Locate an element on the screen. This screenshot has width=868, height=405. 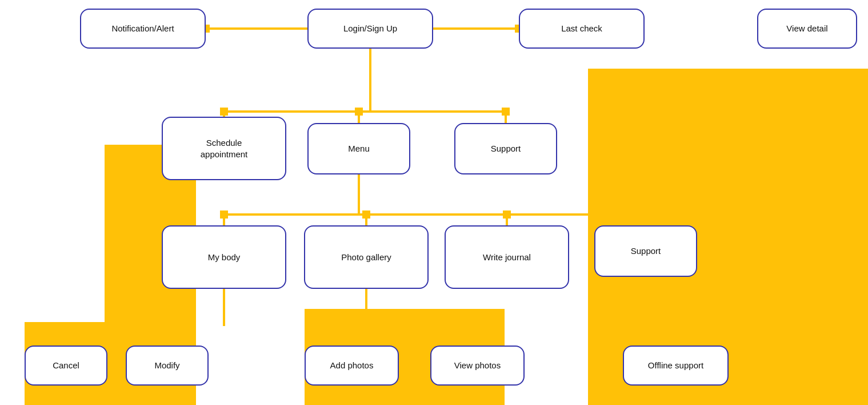
node-modify: Modify is located at coordinates (167, 366).